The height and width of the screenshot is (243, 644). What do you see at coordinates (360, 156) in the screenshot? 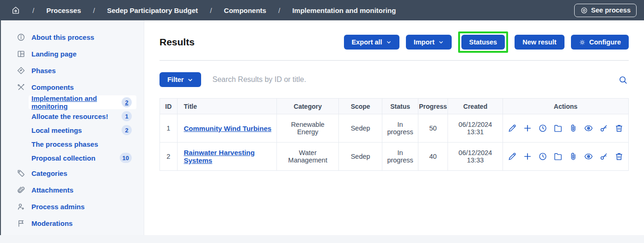
I see `cell-scope: Sedep` at bounding box center [360, 156].